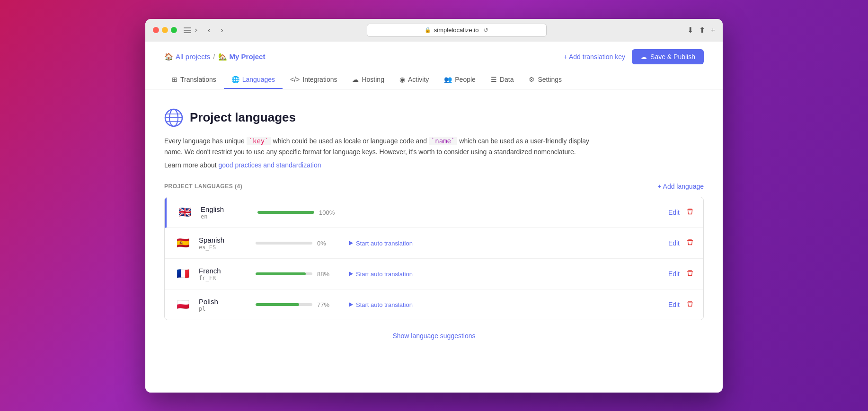  What do you see at coordinates (434, 30) in the screenshot?
I see `browser-chrome: ‹ › 🔒 simplelocalize.io ↺ ⬇ ⬆ +` at bounding box center [434, 30].